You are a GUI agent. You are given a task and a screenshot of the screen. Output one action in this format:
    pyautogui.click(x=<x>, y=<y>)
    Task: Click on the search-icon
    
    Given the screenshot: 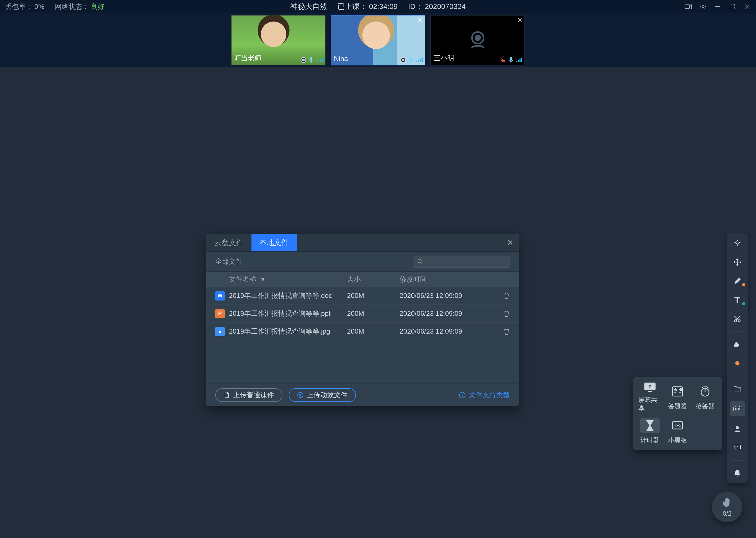 What is the action you would take?
    pyautogui.click(x=420, y=262)
    